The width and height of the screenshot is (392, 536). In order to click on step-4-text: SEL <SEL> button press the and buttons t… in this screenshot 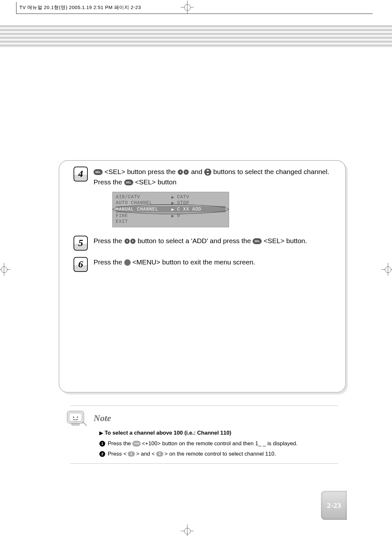, I will do `click(213, 177)`.